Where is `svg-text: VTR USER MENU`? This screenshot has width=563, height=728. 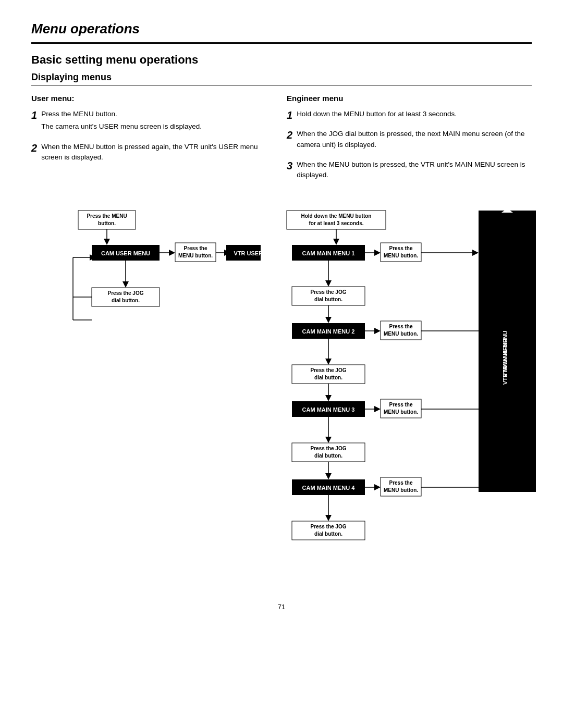 svg-text: VTR USER MENU is located at coordinates (247, 253).